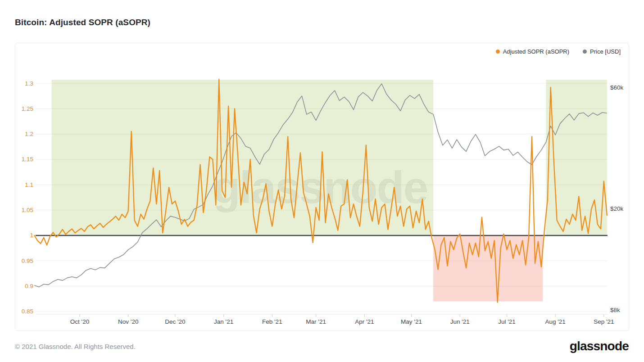 The width and height of the screenshot is (644, 362). I want to click on x-tick-label: Jul '21, so click(507, 321).